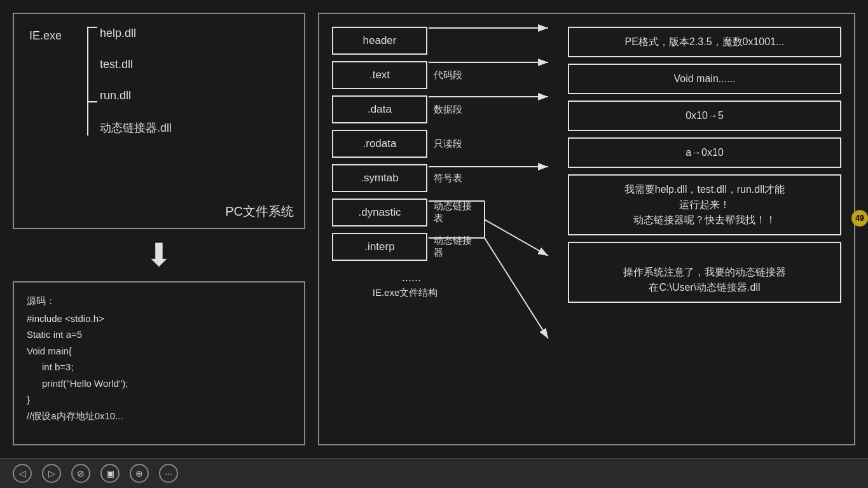 The image size is (868, 488). I want to click on section-row-rodata: .rodata 只读段, so click(405, 144).